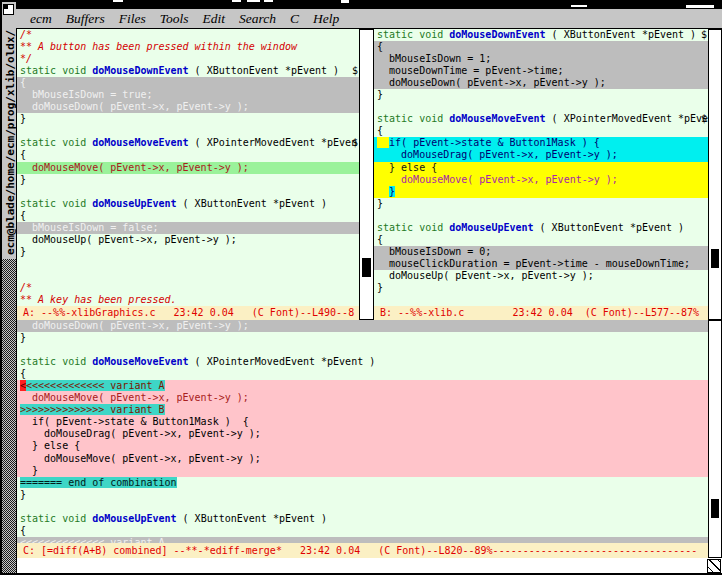 This screenshot has height=575, width=722. I want to click on modeline-buffer-b: B: --%%-xlib.c 23:42 0.04 (C Font)--L577…, so click(541, 313).